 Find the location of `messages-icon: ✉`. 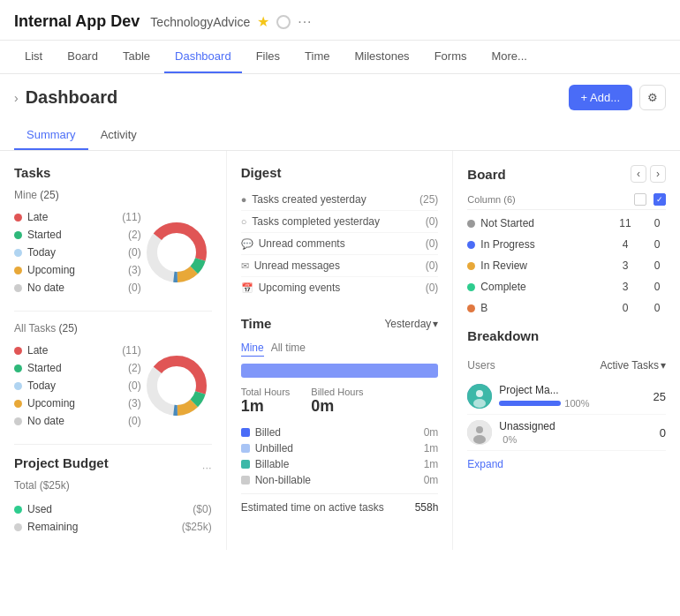

messages-icon: ✉ is located at coordinates (246, 267).